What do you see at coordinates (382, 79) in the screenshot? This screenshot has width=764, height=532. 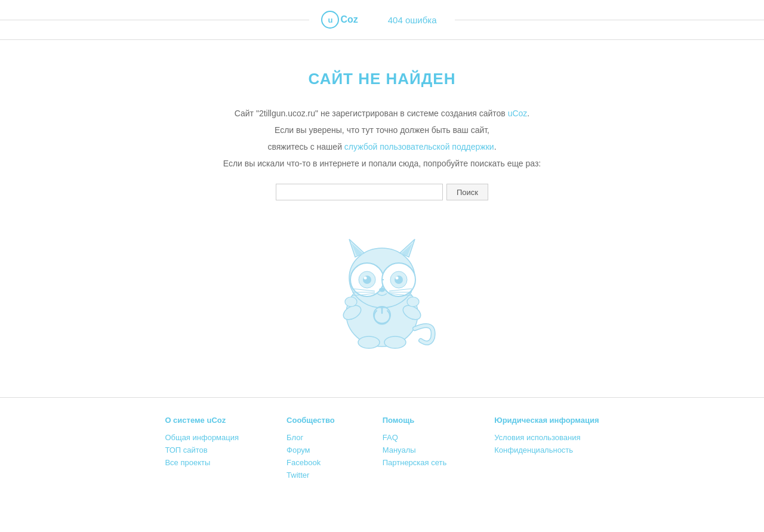 I see `page-title: САЙТ НЕ НАЙДЕН` at bounding box center [382, 79].